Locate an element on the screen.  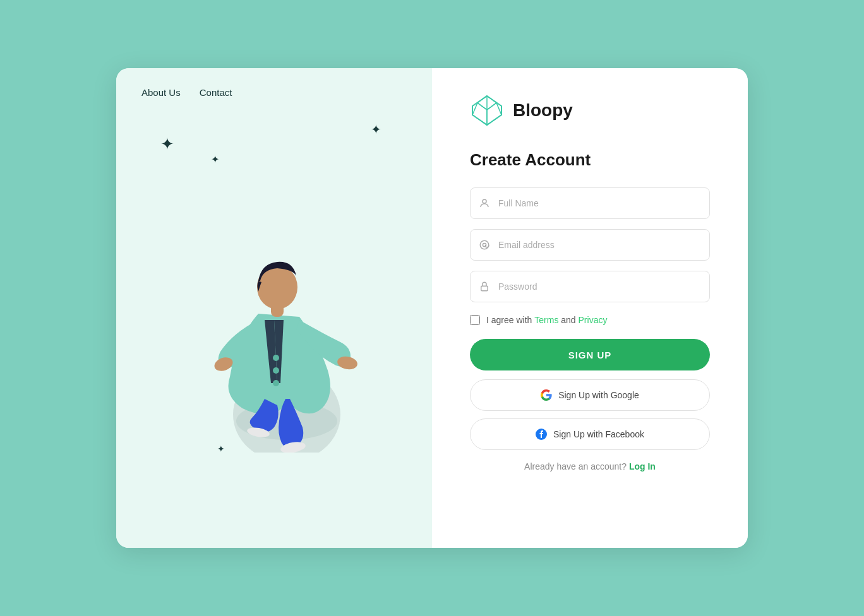
star-decoration-4: ✦ is located at coordinates (221, 449).